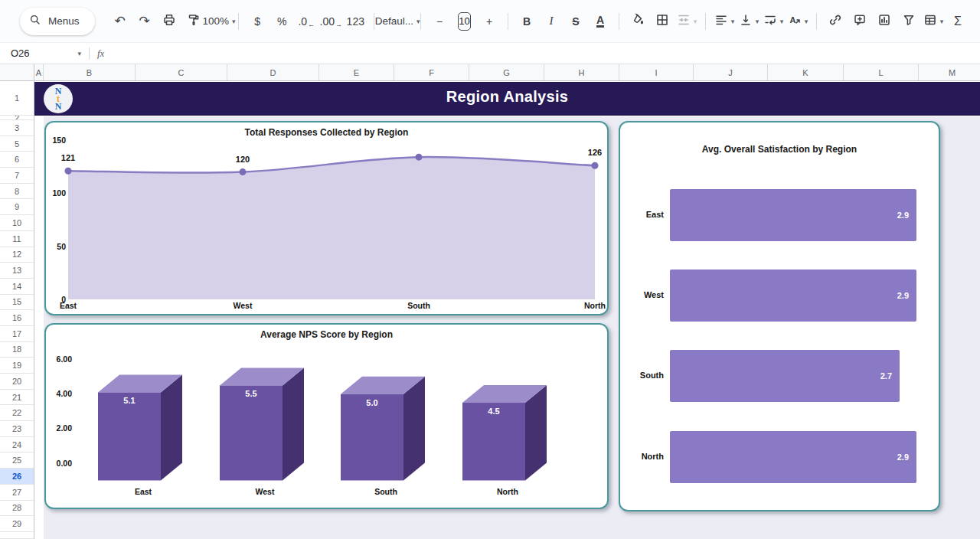  Describe the element at coordinates (17, 191) in the screenshot. I see `row-header-8: 8` at that location.